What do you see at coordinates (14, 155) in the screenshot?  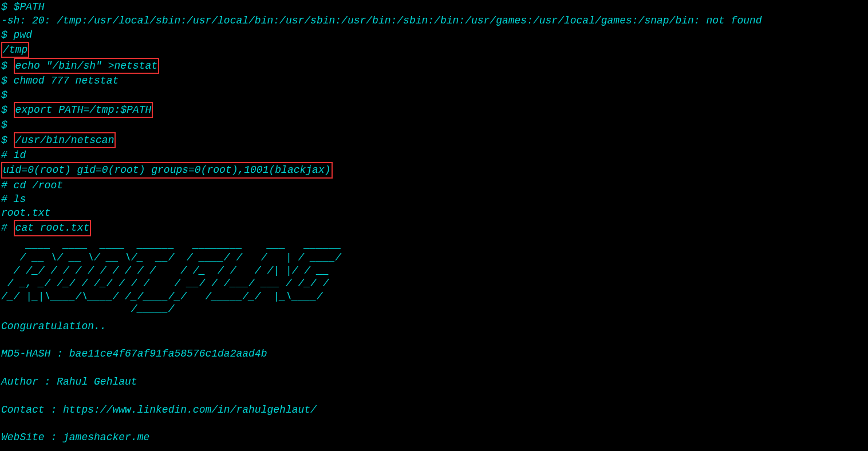 I see `terminal-text: # id` at bounding box center [14, 155].